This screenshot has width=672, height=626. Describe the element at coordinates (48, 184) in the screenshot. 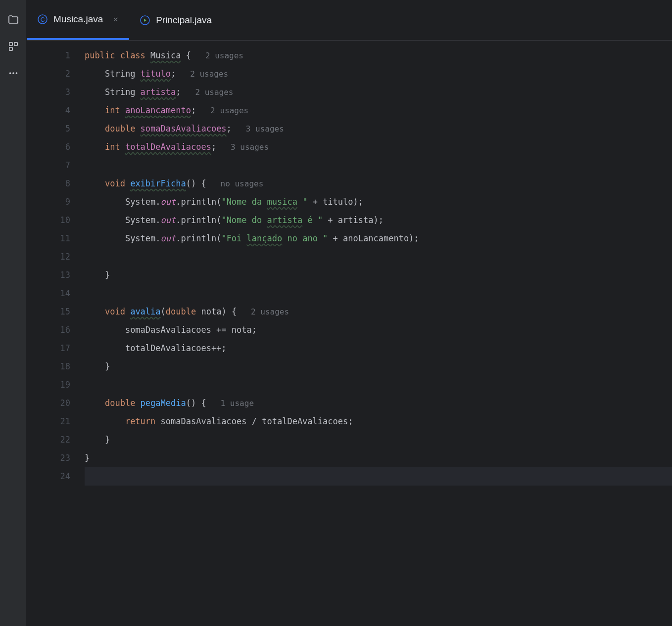

I see `line-number: 8` at that location.